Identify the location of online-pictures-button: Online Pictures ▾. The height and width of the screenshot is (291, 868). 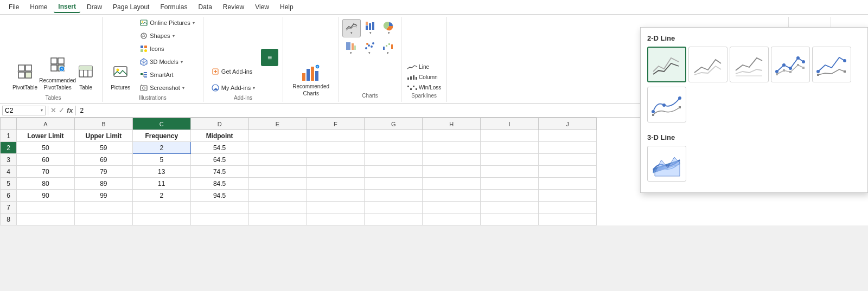
(167, 23).